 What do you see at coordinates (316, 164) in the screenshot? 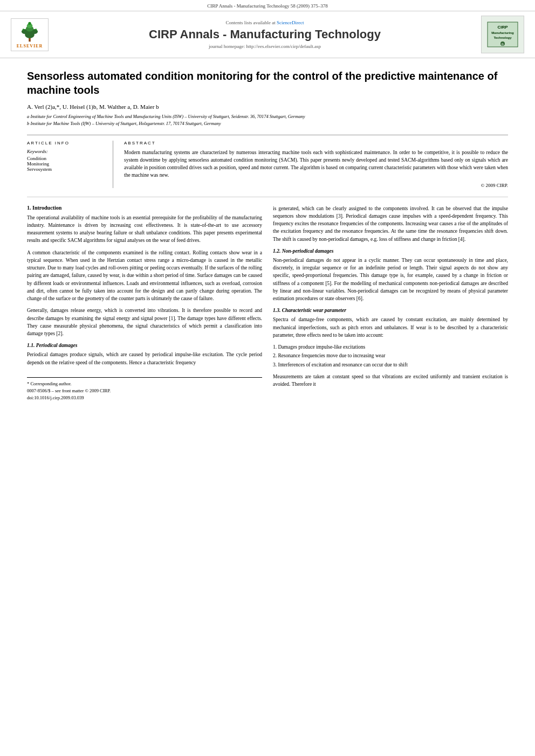
I see `abstract-text: Modern manufacturing systems are charact…` at bounding box center [316, 164].